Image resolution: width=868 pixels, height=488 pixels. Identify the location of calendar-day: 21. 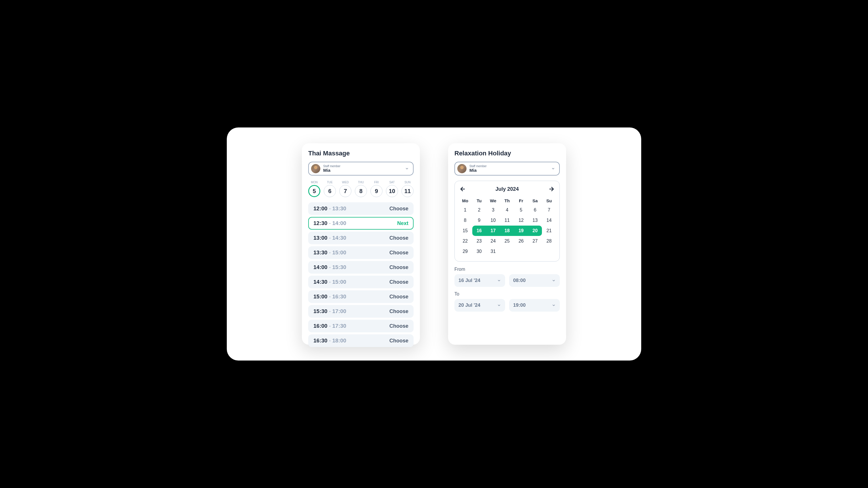
(549, 231).